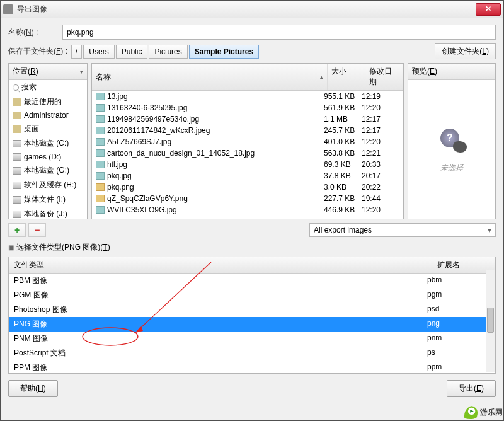 The image size is (504, 421). Describe the element at coordinates (252, 9) in the screenshot. I see `titlebar: 导出图像 ✕` at that location.